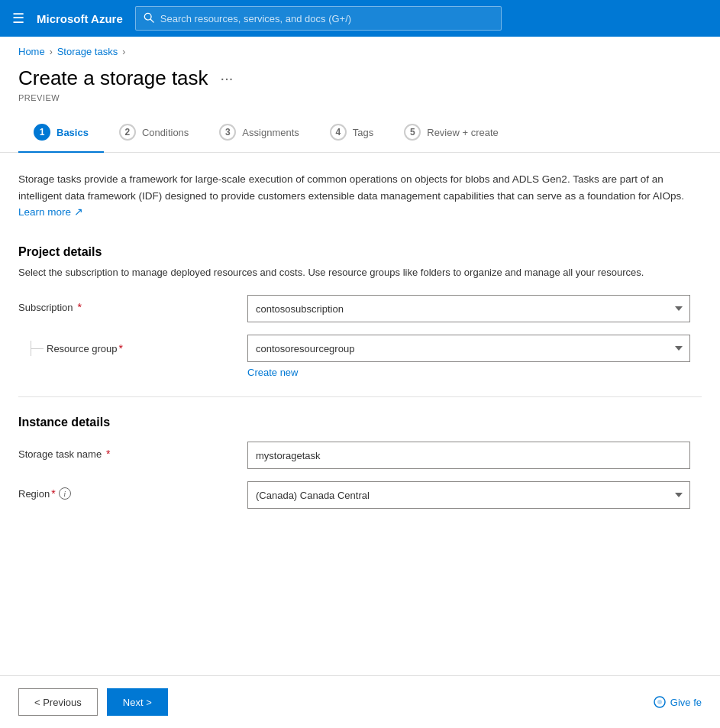 The width and height of the screenshot is (720, 728). I want to click on step-circle-5: 5, so click(412, 132).